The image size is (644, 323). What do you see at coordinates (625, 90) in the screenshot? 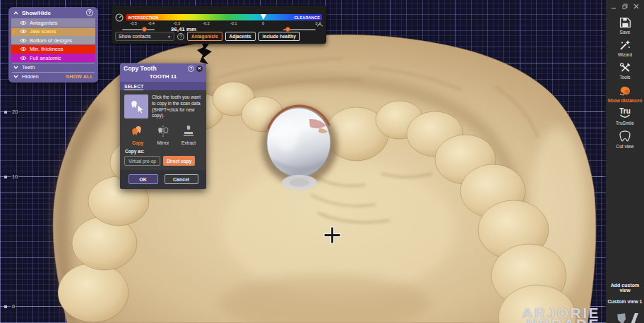
I see `show-distances-icon` at bounding box center [625, 90].